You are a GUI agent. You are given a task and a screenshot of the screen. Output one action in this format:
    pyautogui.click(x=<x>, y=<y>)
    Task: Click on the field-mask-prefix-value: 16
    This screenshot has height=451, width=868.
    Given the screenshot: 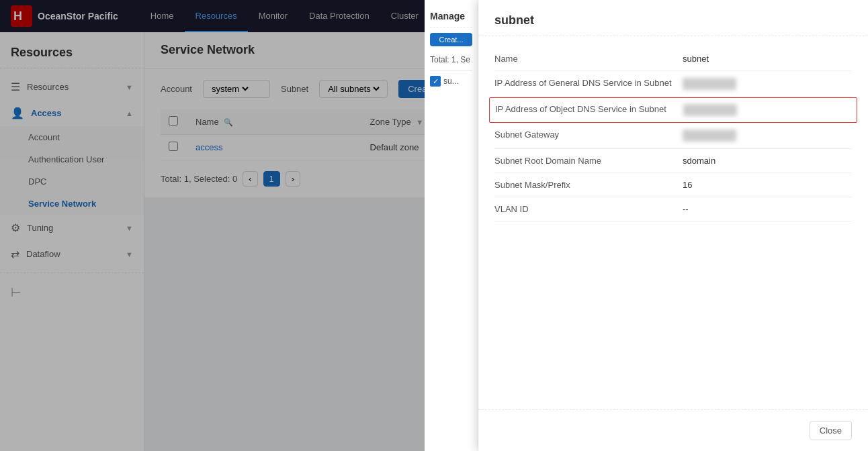 What is the action you would take?
    pyautogui.click(x=767, y=185)
    